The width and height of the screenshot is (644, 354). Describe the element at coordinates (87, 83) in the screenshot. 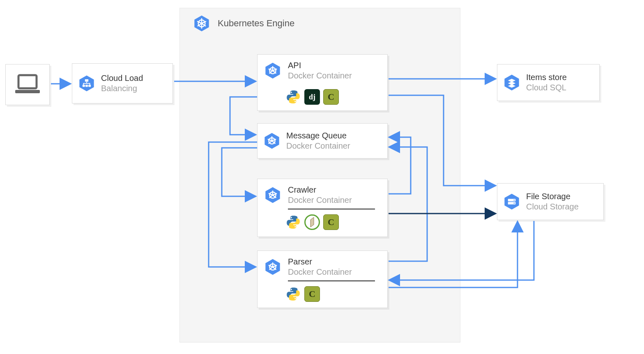

I see `load-balancer-icon` at that location.